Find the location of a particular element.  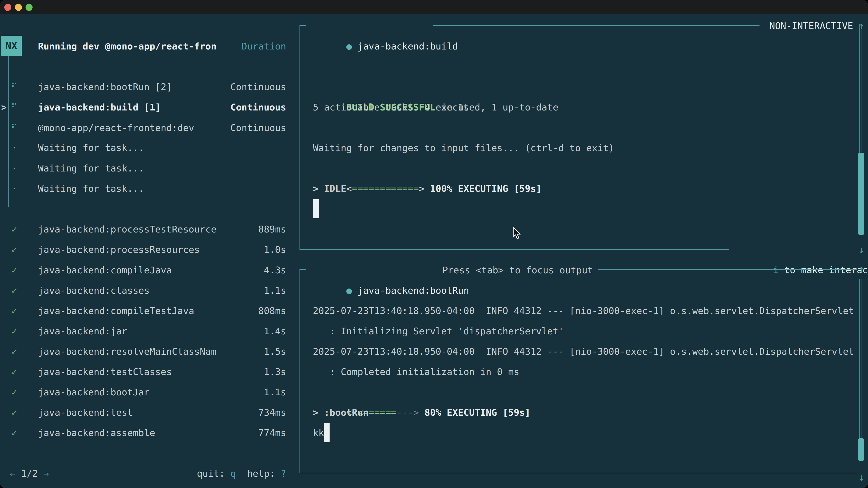

completed-task-row: ✓ java-backend:resolveMainClassNam 1.5s is located at coordinates (144, 352).